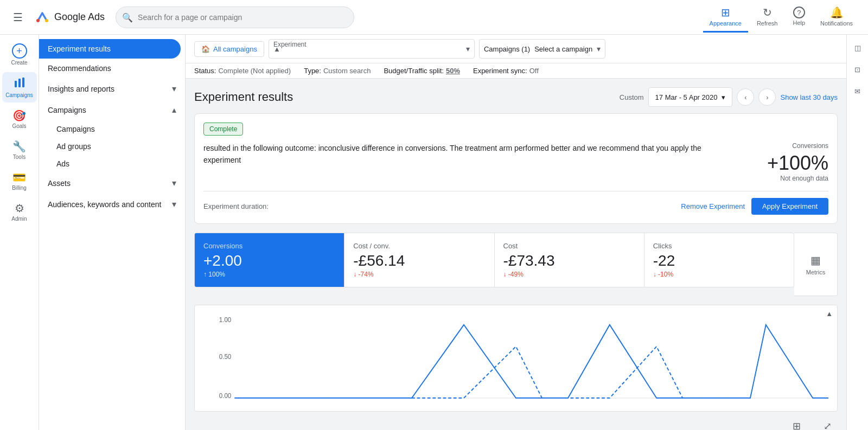 Image resolution: width=868 pixels, height=430 pixels. I want to click on prev-date-btn: ‹, so click(745, 97).